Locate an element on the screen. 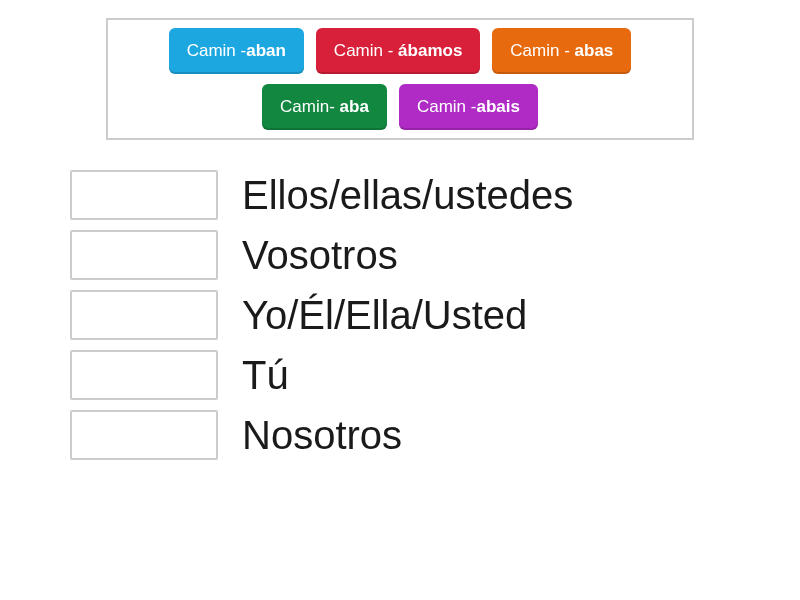 This screenshot has height=600, width=800. prompt-label: Yo/Él/Ella/Usted is located at coordinates (384, 315).